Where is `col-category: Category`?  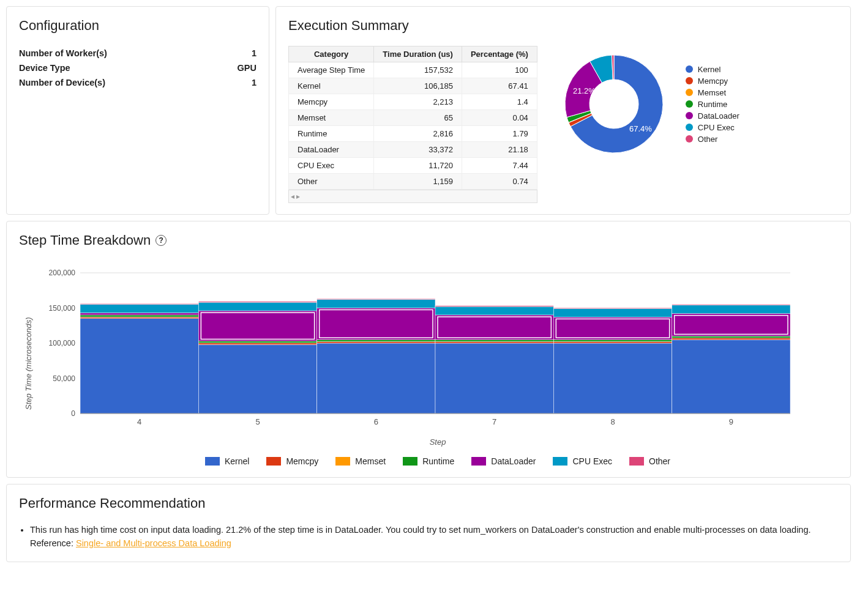 col-category: Category is located at coordinates (332, 54).